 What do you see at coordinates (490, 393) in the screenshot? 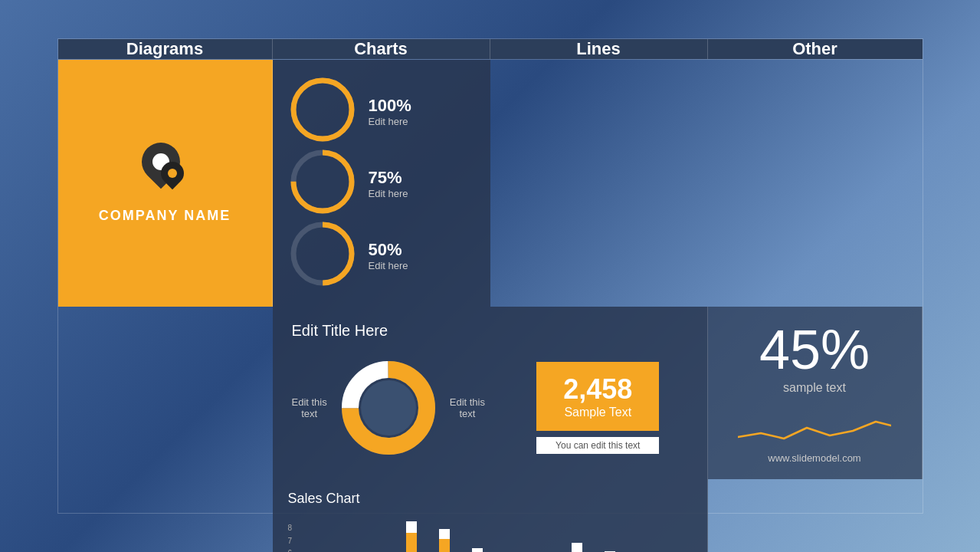
I see `charts-top-panel: Edit Title Here Edit thistext Edit thist…` at bounding box center [490, 393].